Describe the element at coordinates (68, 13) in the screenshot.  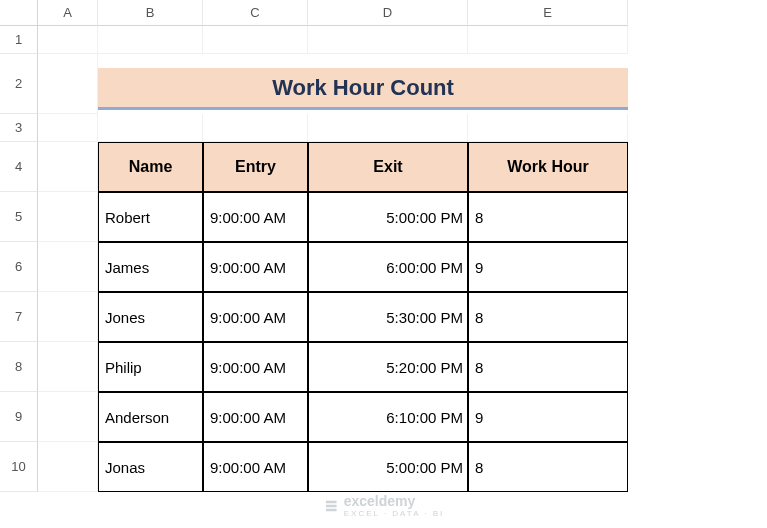
I see `col-header-a: A` at that location.